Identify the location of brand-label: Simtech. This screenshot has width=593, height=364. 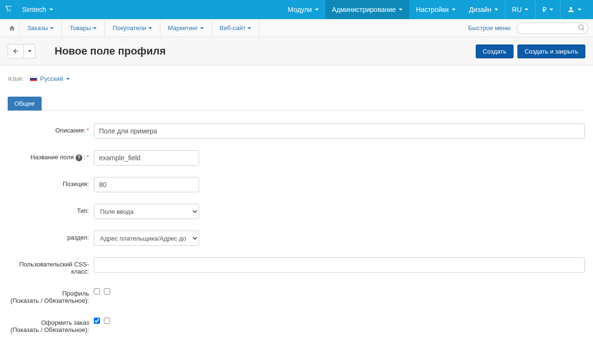
(34, 10).